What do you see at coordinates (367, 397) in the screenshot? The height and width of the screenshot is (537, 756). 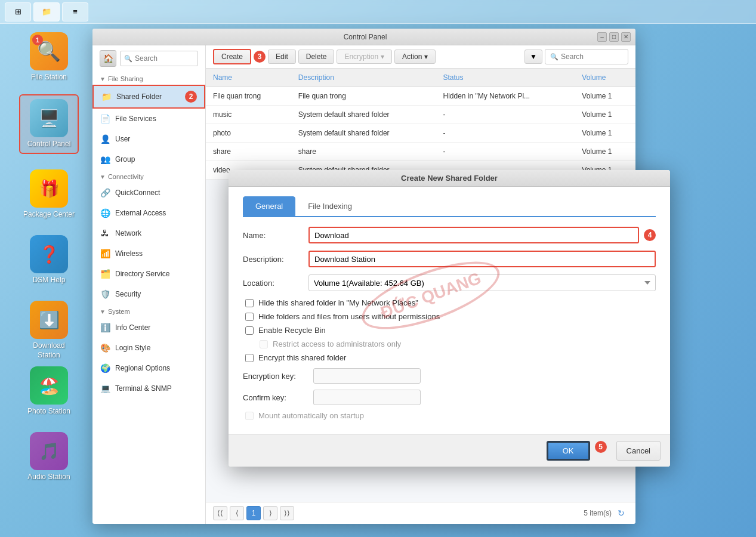 I see `confirm-key-input` at bounding box center [367, 397].